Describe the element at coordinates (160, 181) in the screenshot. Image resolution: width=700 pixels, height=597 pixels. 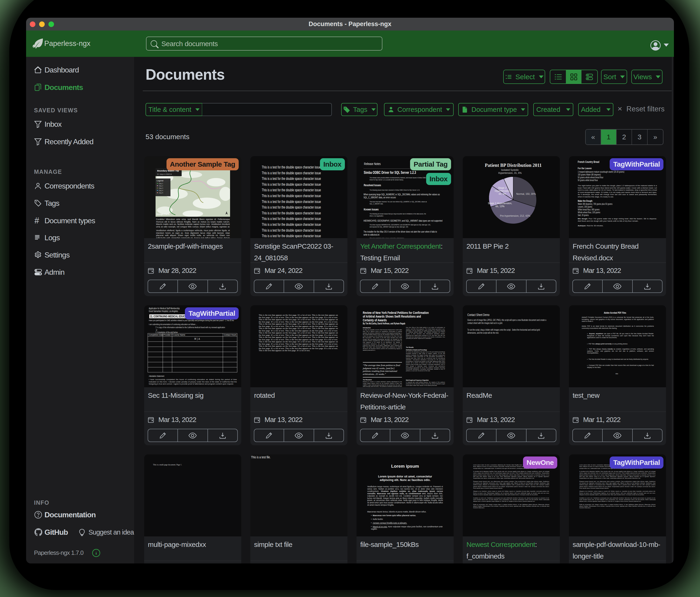
I see `svg-text: Legend` at that location.